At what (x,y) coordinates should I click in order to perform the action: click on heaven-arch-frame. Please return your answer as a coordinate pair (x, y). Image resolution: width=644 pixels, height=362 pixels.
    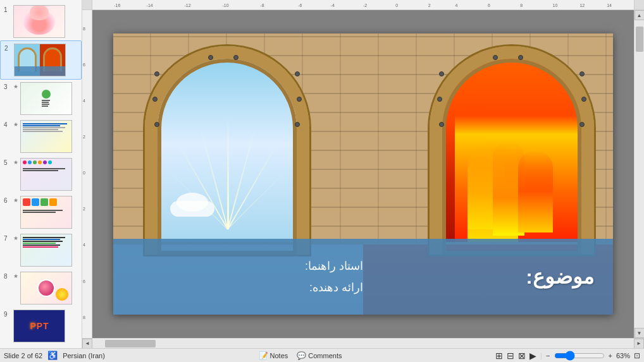
    Looking at the image, I should click on (227, 150).